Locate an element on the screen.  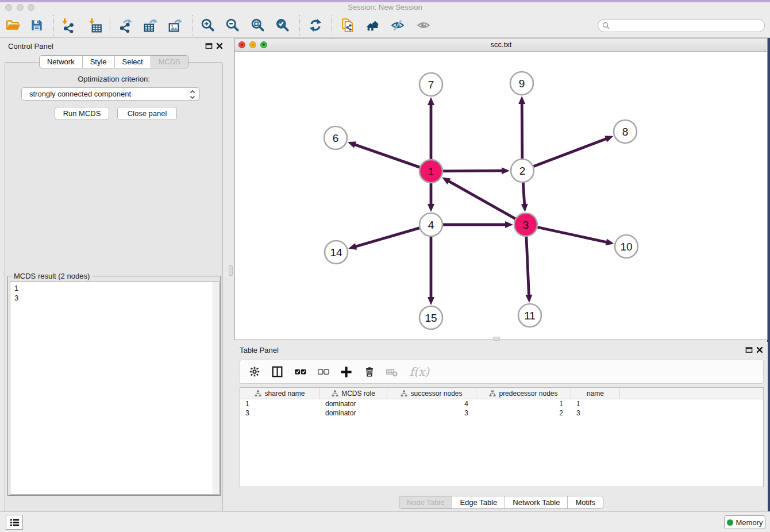
graph-node-6: 6 is located at coordinates (336, 138).